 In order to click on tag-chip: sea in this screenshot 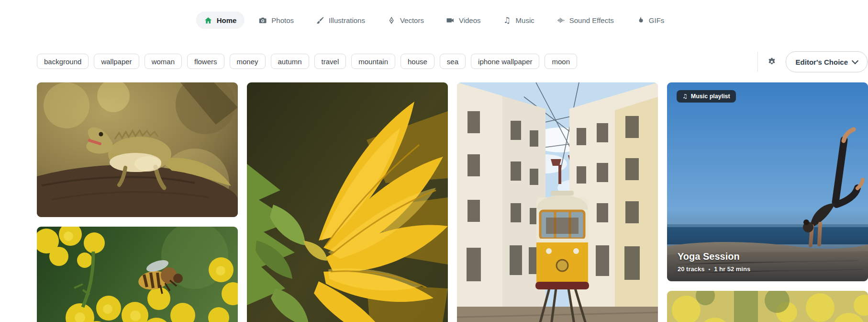, I will do `click(453, 61)`.